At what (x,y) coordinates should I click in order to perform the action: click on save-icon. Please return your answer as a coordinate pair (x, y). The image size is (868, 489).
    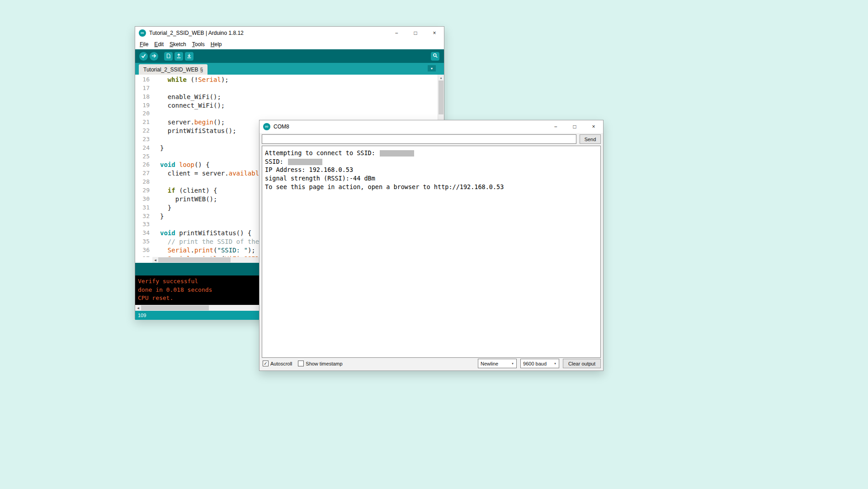
    Looking at the image, I should click on (189, 56).